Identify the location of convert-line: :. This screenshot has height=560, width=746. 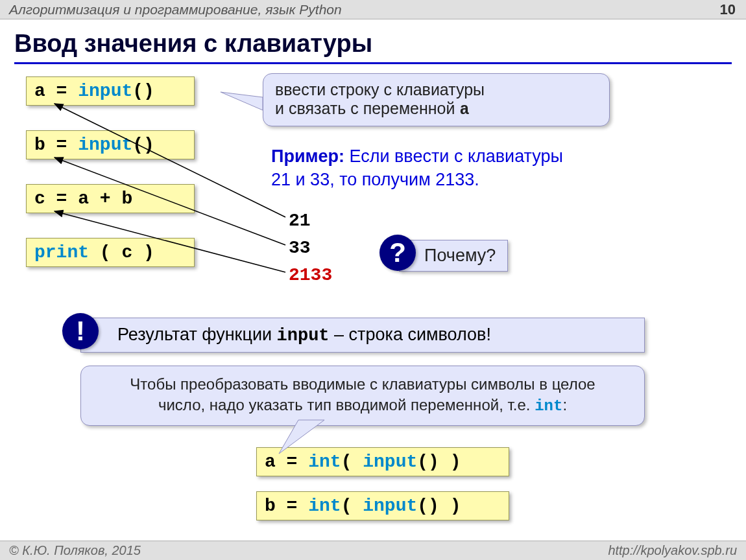
(564, 404).